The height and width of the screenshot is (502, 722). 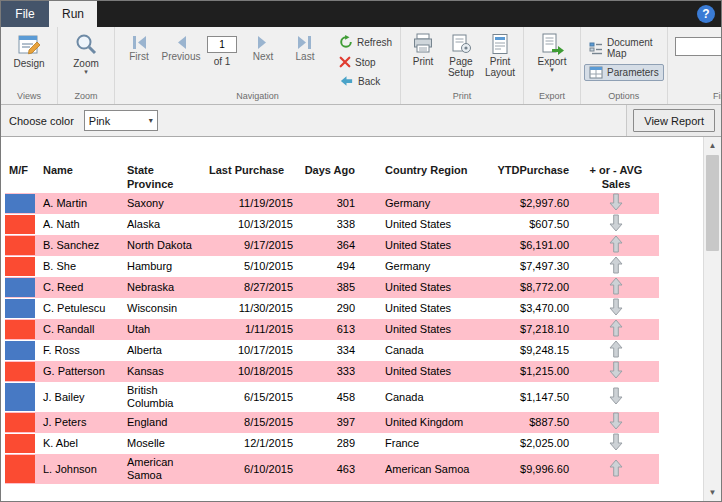 I want to click on cell-days-ago: 333, so click(x=328, y=372).